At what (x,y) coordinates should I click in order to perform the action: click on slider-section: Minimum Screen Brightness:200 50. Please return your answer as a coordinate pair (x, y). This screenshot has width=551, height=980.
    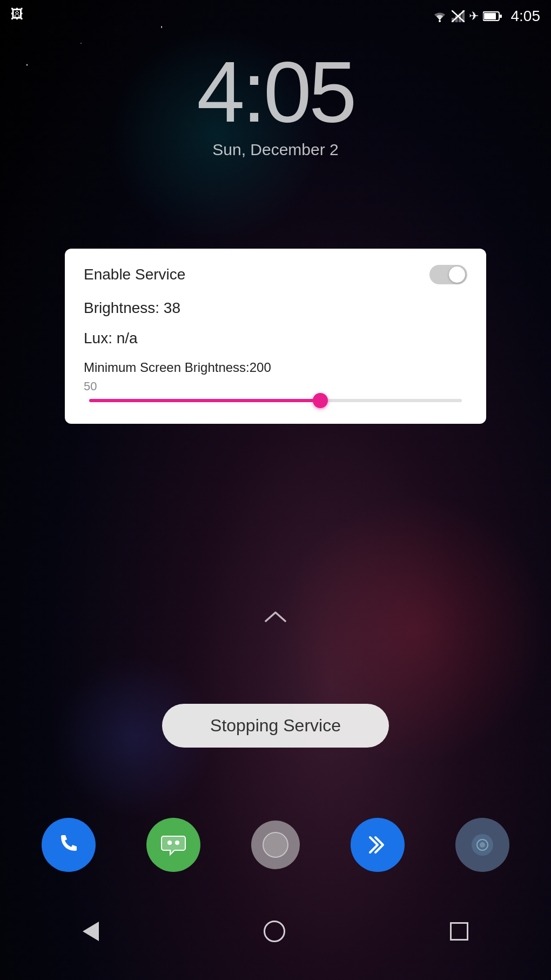
    Looking at the image, I should click on (276, 381).